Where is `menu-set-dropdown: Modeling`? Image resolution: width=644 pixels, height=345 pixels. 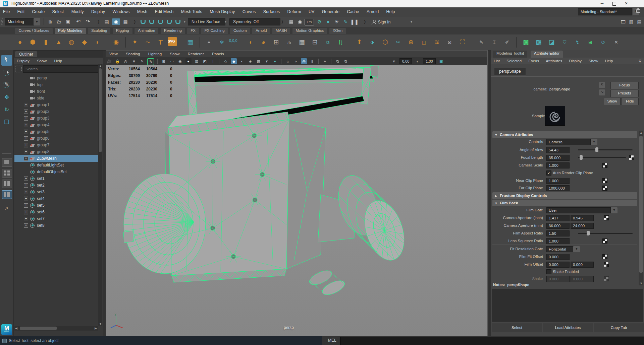 menu-set-dropdown: Modeling is located at coordinates (20, 22).